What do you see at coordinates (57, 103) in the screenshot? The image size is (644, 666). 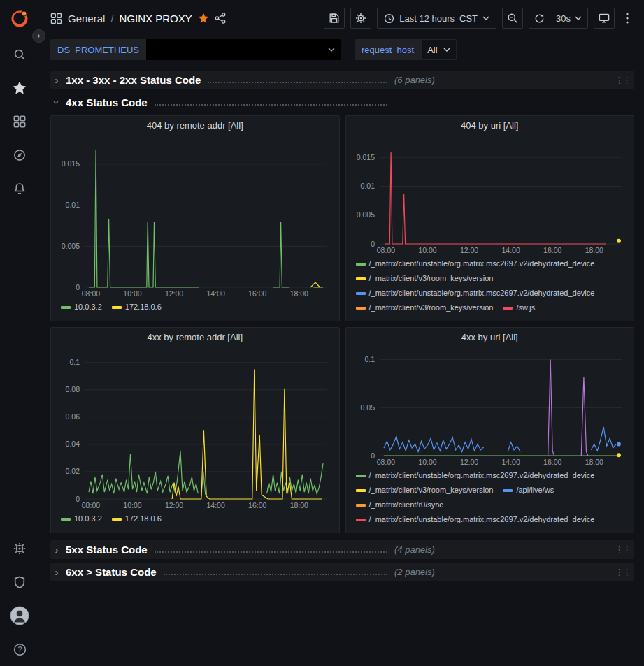 I see `chevron-down-icon: ›` at bounding box center [57, 103].